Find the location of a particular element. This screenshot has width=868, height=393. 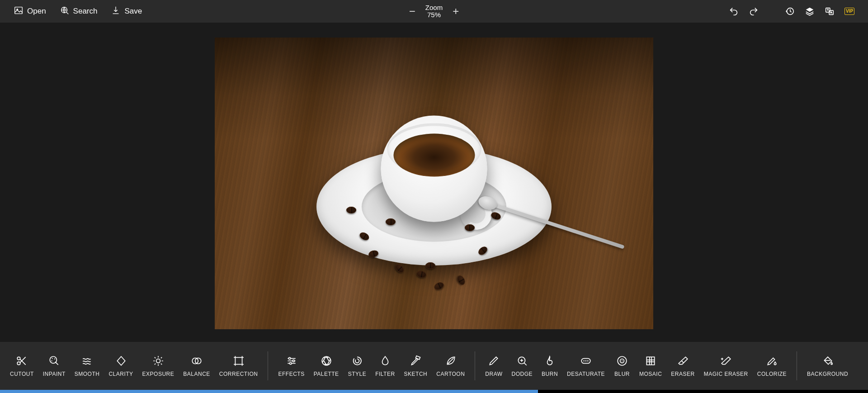

target-icon is located at coordinates (622, 361).